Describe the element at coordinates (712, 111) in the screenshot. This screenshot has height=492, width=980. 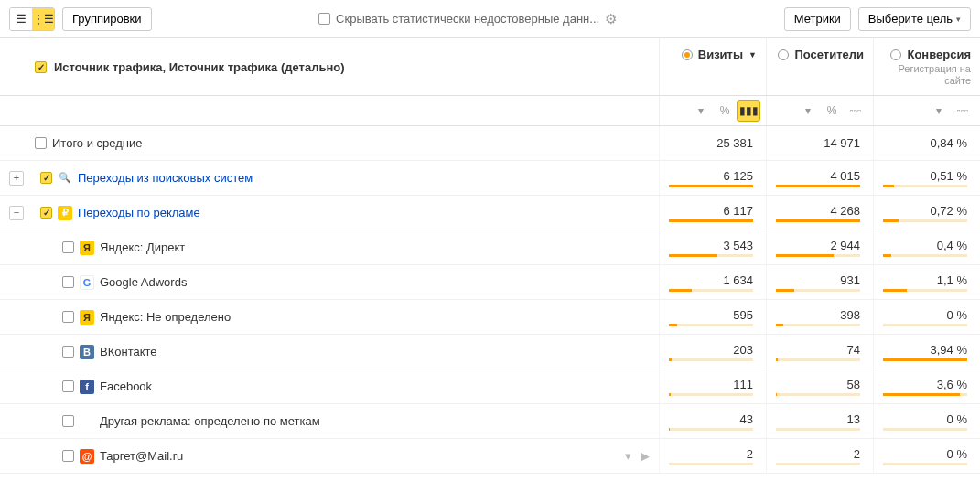
I see `visits-tools: ▾ % ▮▮▮` at that location.